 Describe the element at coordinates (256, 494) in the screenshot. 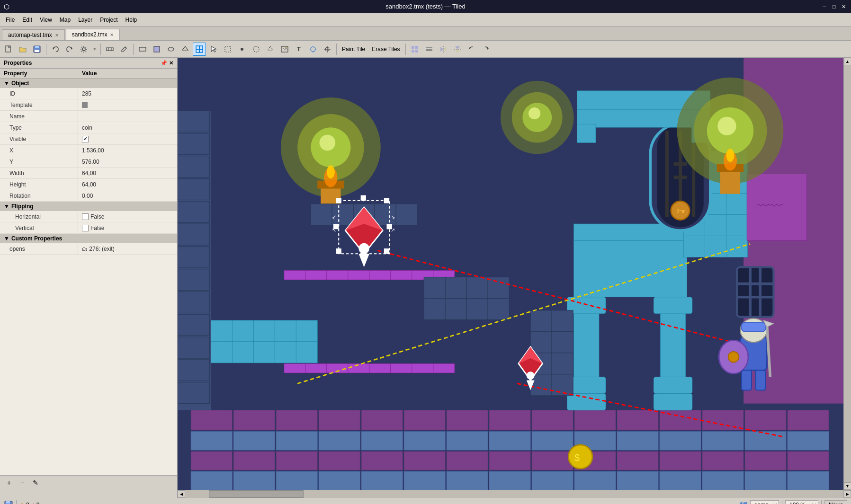

I see `scroll-thumb-horizontal` at that location.